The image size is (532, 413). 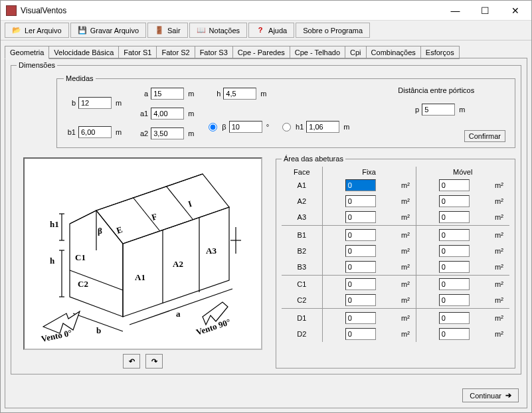 I want to click on aberturas-row: D1m²m², so click(x=396, y=318).